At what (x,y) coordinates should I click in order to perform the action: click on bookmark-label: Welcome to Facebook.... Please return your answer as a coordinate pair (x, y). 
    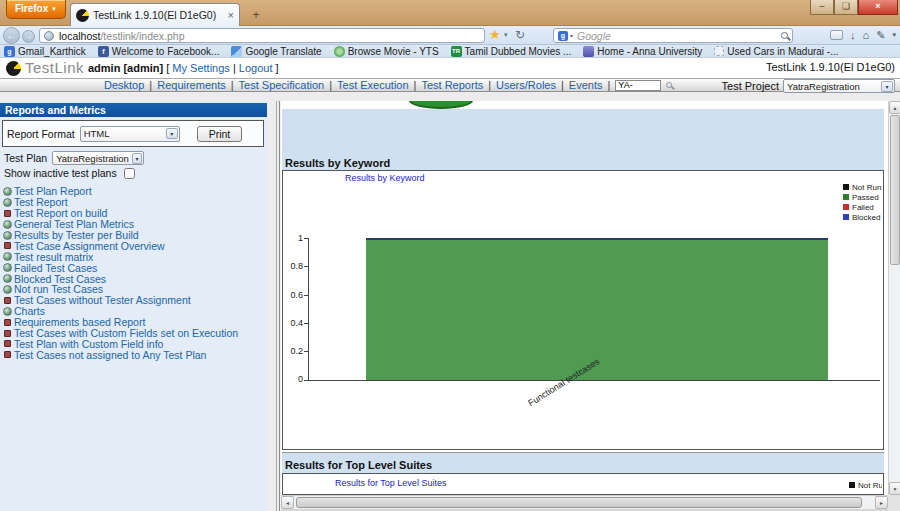
    Looking at the image, I should click on (166, 52).